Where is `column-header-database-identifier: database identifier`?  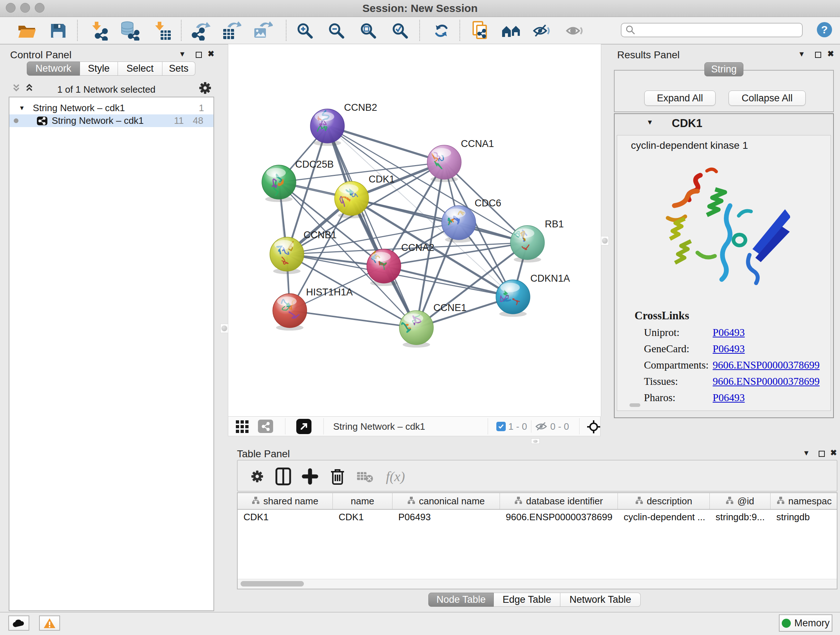 column-header-database-identifier: database identifier is located at coordinates (559, 501).